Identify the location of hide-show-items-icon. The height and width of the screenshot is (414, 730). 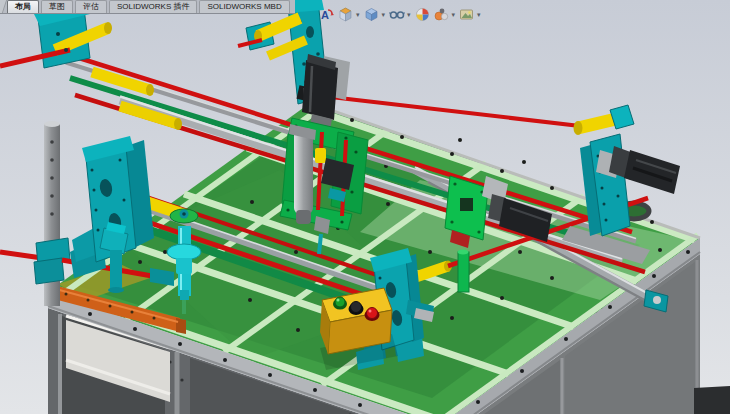
(396, 14).